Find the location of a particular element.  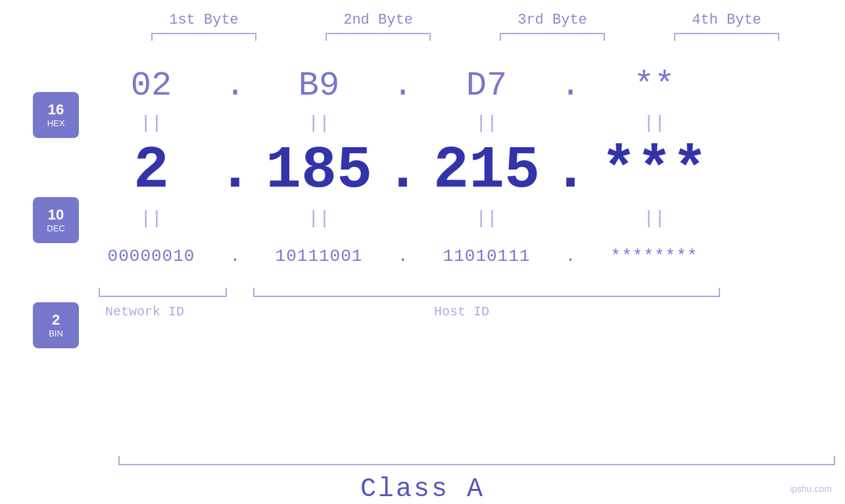

dec-b2: 185 is located at coordinates (319, 171).